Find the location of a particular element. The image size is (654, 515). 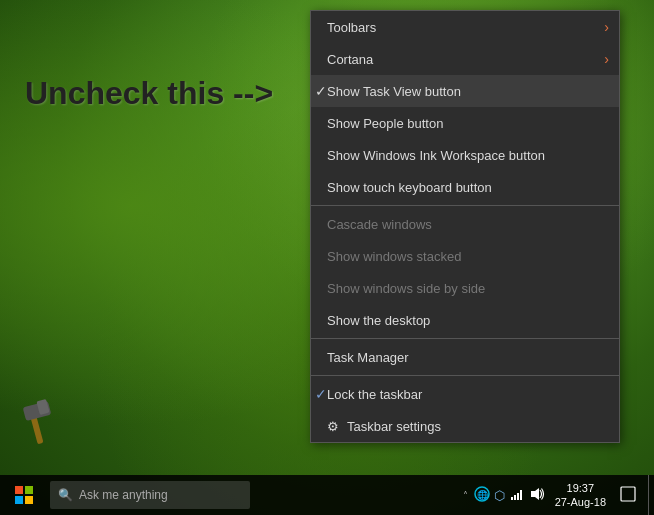

lock-taskbar-check: ✓ is located at coordinates (321, 394).